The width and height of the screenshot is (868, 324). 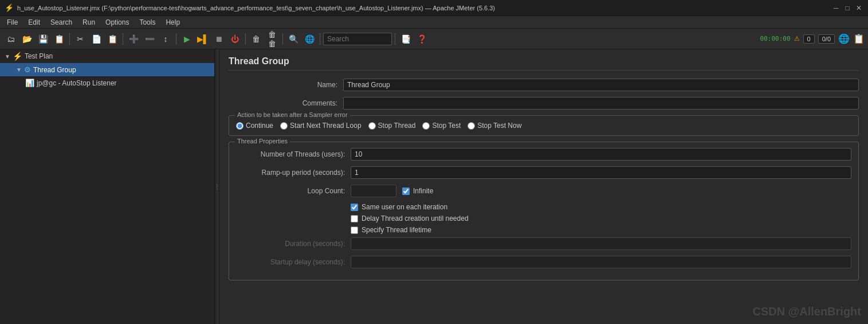 What do you see at coordinates (9, 8) in the screenshot?
I see `app-icon: ⚡` at bounding box center [9, 8].